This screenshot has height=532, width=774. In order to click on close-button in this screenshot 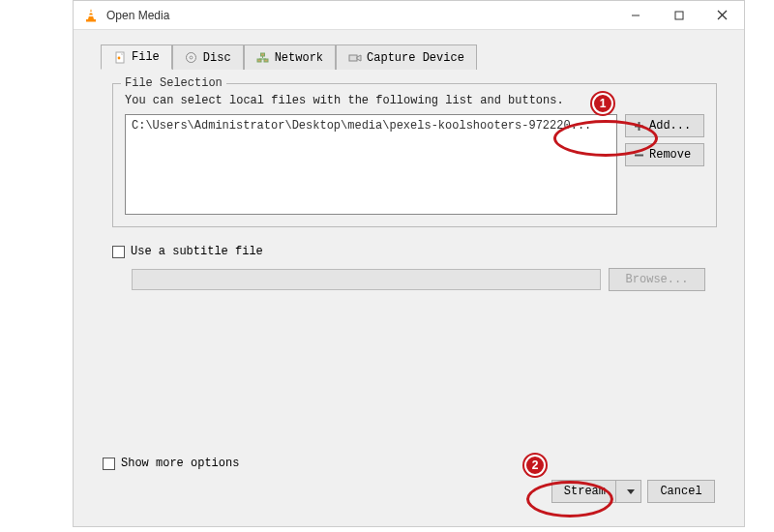, I will do `click(722, 15)`.